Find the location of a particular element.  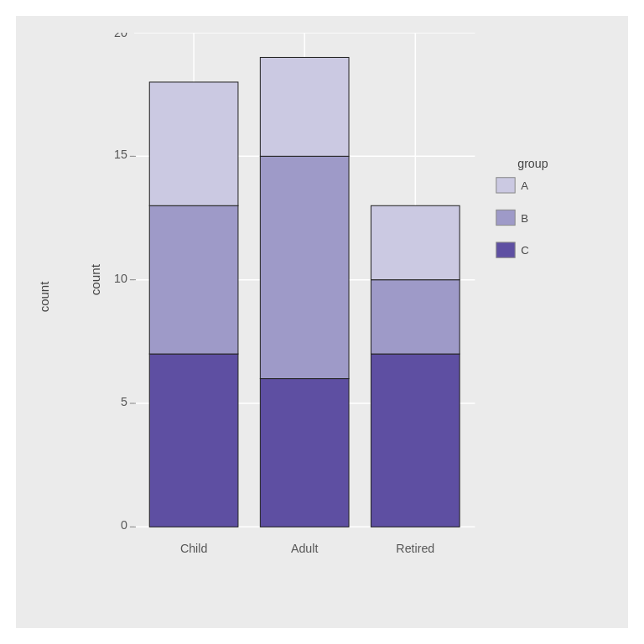

bar-child-C is located at coordinates (194, 440).